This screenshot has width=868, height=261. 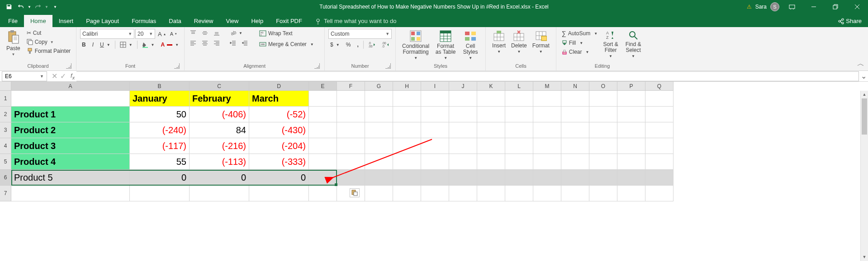 What do you see at coordinates (71, 146) in the screenshot?
I see `cell: Product 3` at bounding box center [71, 146].